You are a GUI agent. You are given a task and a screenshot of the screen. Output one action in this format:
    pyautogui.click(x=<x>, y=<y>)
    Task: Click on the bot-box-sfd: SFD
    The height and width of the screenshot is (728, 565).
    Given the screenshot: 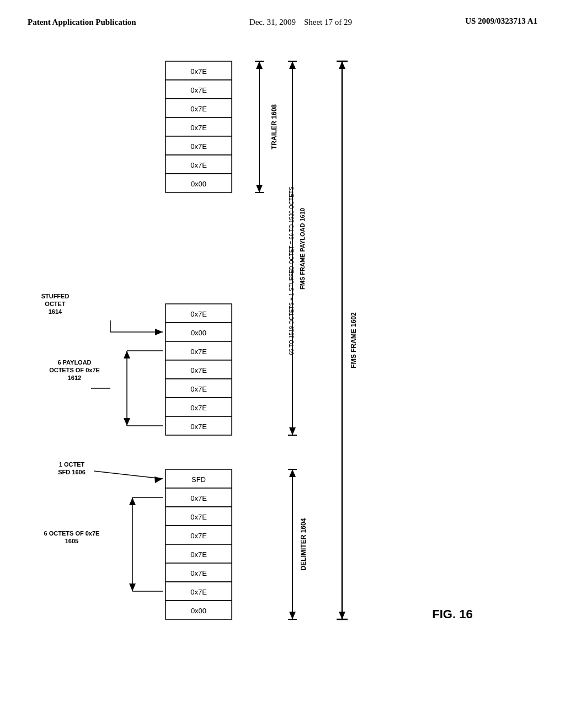 What is the action you would take?
    pyautogui.click(x=199, y=480)
    